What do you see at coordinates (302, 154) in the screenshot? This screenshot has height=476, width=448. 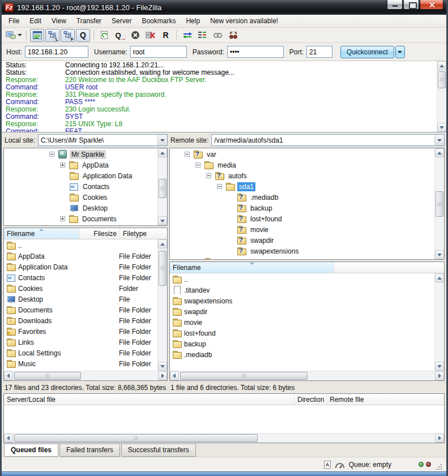 I see `tree-item-var: var` at bounding box center [302, 154].